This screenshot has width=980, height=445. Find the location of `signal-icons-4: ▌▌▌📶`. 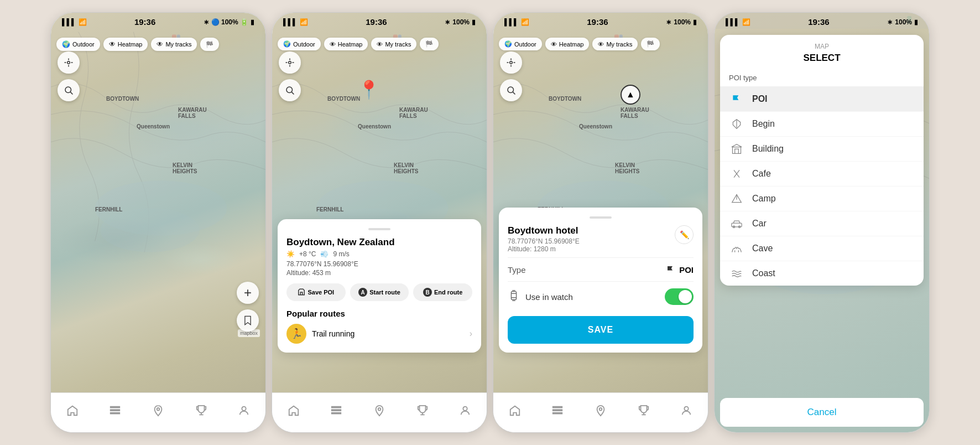

signal-icons-4: ▌▌▌📶 is located at coordinates (738, 22).